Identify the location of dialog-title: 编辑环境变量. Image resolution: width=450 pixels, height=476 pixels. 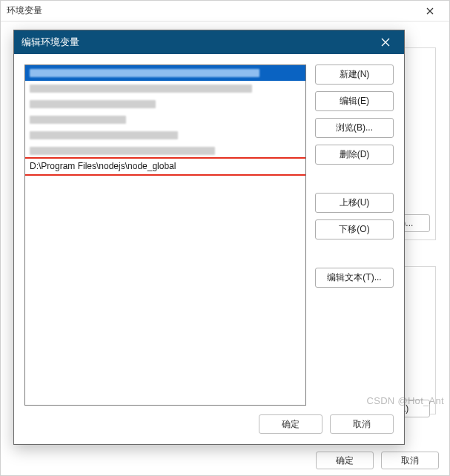
(50, 42).